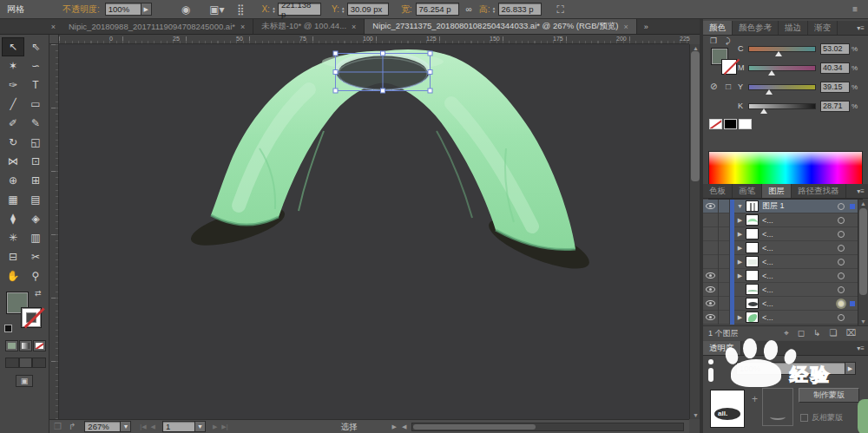  Describe the element at coordinates (36, 142) in the screenshot. I see `scale-tool: ◱` at that location.